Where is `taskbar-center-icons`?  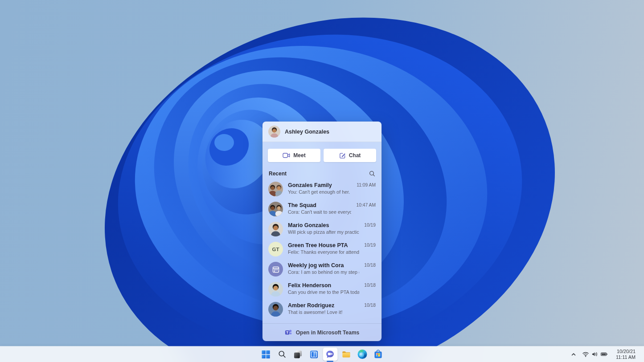 taskbar-center-icons is located at coordinates (322, 354).